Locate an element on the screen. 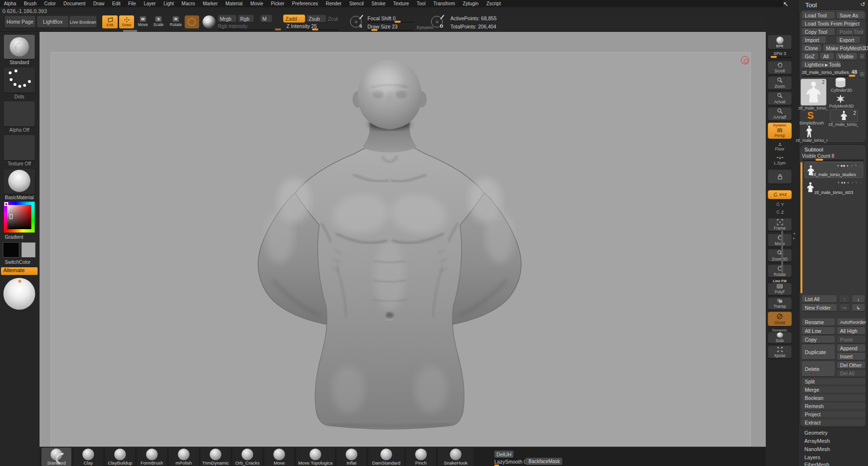  current-brush-button is located at coordinates (19, 47).